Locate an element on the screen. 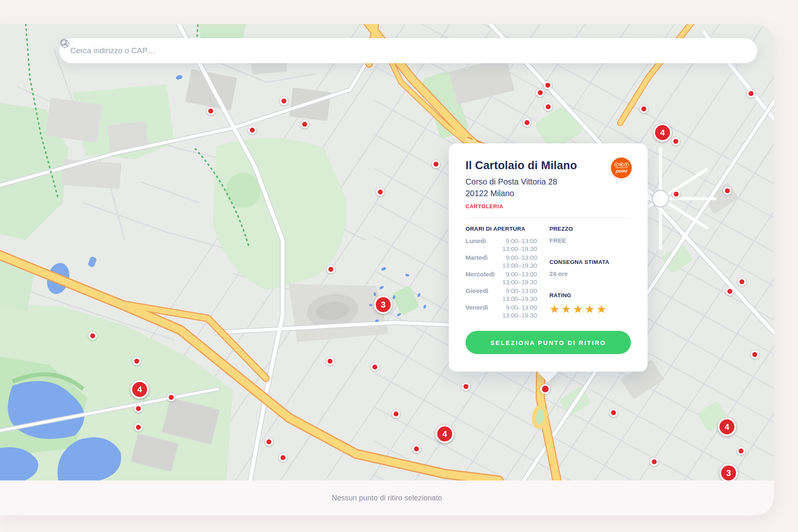 The height and width of the screenshot is (532, 798). search-bar is located at coordinates (408, 51).